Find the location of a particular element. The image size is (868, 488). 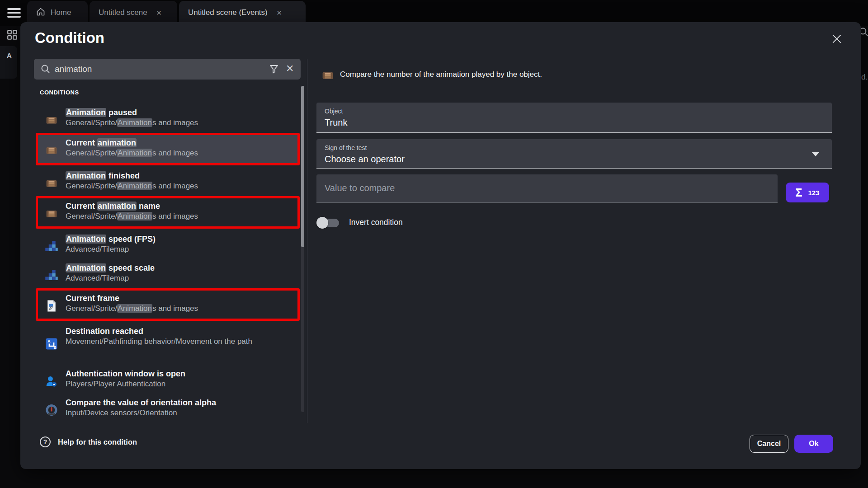

list-section-header: CONDITIONS is located at coordinates (60, 92).